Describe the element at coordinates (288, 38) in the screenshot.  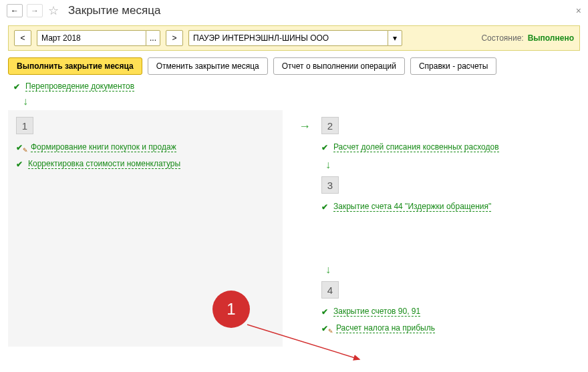
I see `organization-input` at that location.